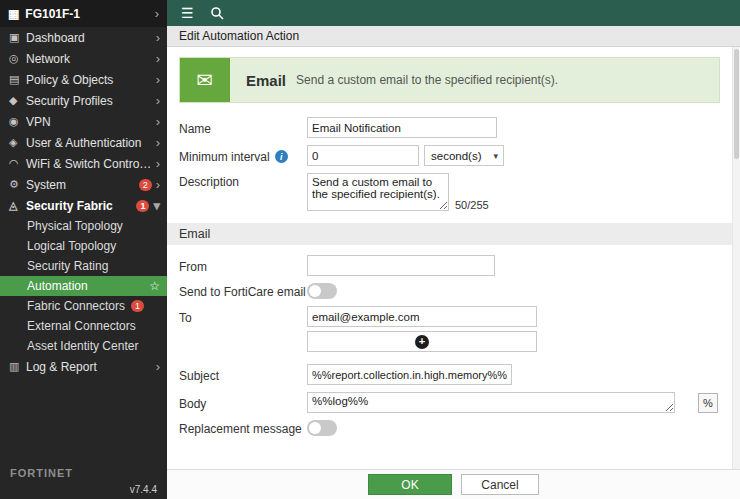  What do you see at coordinates (146, 185) in the screenshot?
I see `notification-badge: 2` at bounding box center [146, 185].